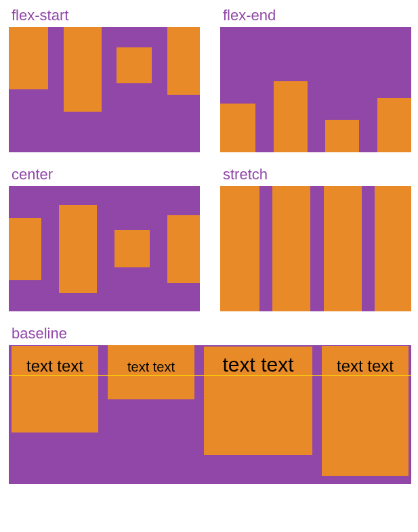  I want to click on baseline-box-3: text text, so click(258, 401).